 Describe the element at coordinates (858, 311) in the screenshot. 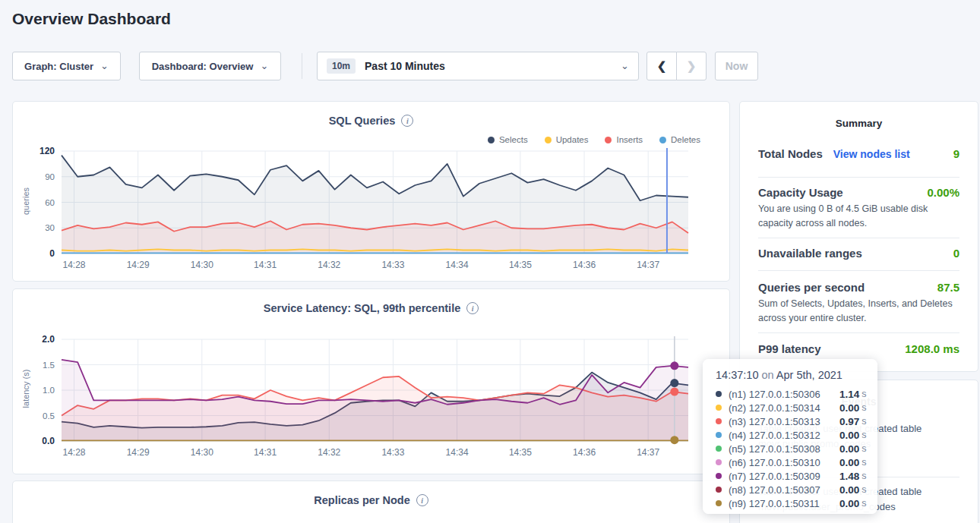

I see `qps-description: Sum of Selects, Updates, Inserts, and De…` at that location.